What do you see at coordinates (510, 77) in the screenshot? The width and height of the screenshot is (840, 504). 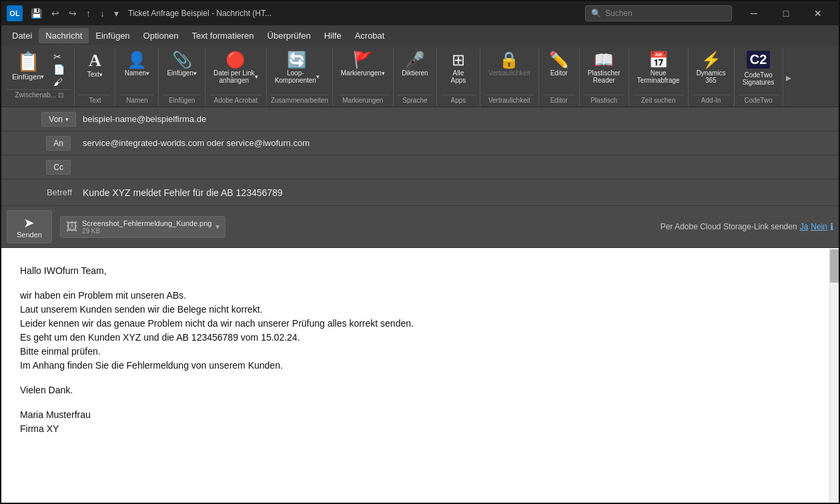 I see `ribbon-group-vertraulichkeit: 🔒 Vertraulichkeit Vertraulichkeit` at bounding box center [510, 77].